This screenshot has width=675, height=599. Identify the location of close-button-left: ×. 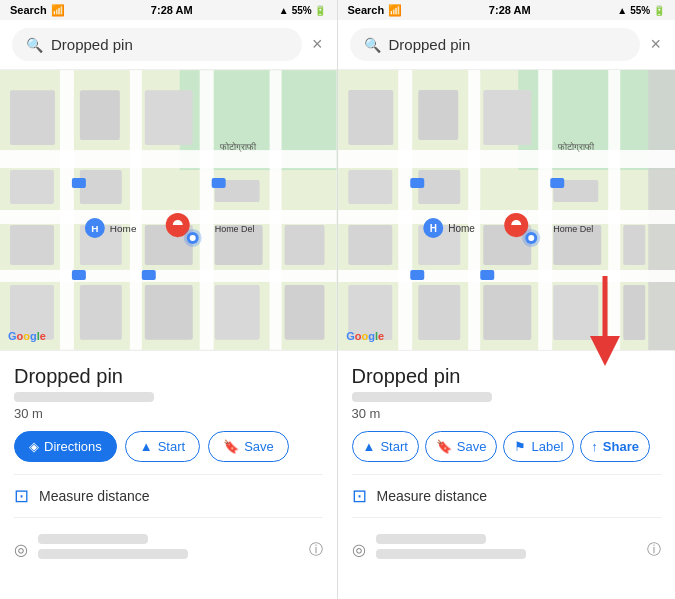
(318, 44).